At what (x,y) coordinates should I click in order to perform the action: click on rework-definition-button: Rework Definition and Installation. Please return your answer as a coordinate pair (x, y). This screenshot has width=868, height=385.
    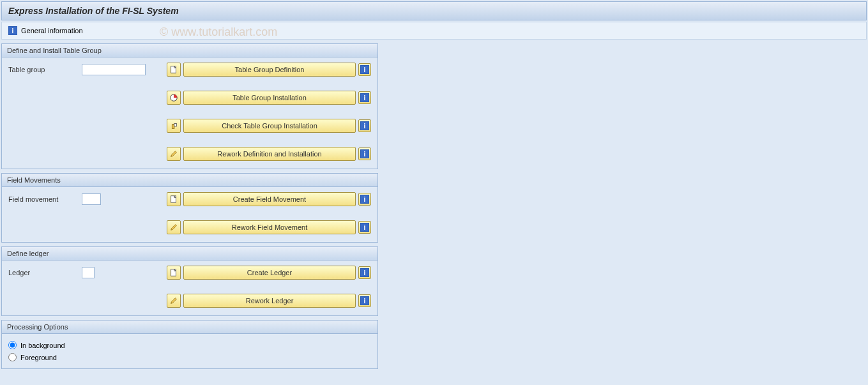
    Looking at the image, I should click on (270, 154).